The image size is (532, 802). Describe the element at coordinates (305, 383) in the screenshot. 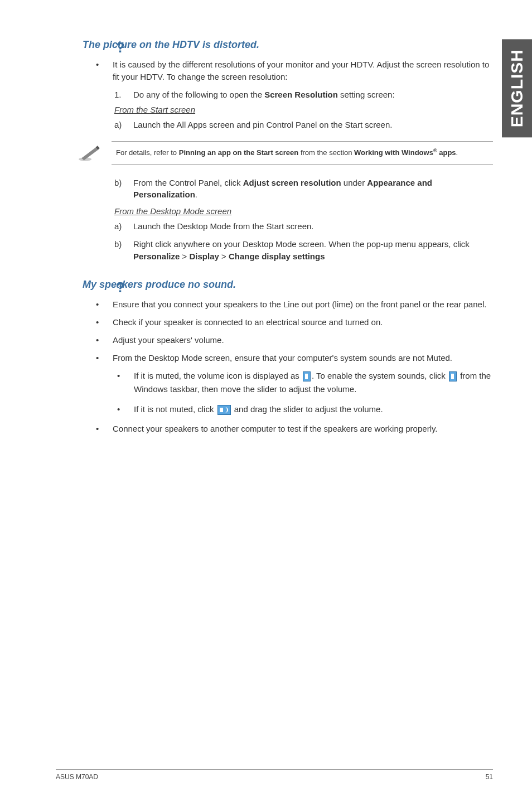

I see `sub-bullet-item: • If it is muted, the volume icon is dis…` at that location.